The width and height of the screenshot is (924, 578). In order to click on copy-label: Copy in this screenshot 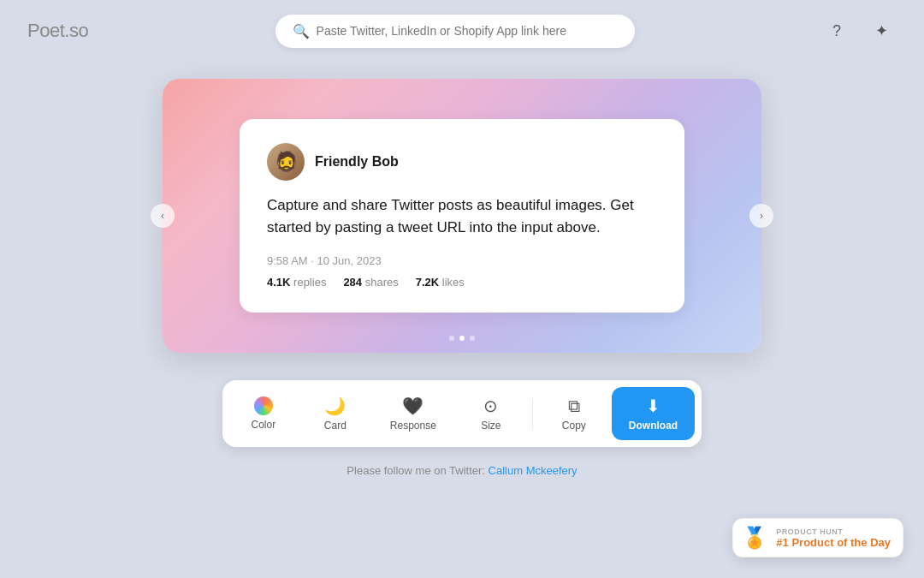, I will do `click(574, 426)`.